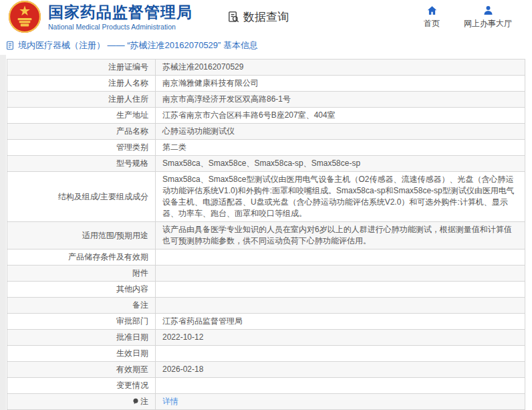  I want to click on left-gutter, so click(3, 233).